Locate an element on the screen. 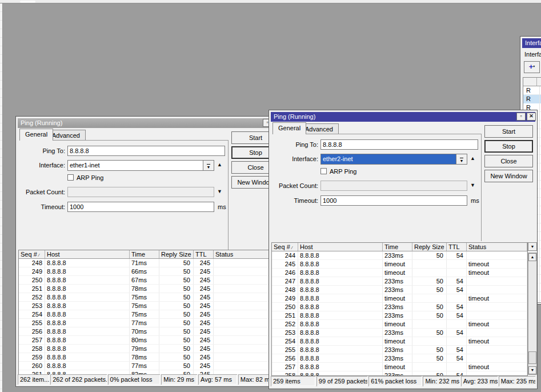 This screenshot has width=541, height=392. table-row: 2558.8.8.877ms50245 is located at coordinates (151, 323).